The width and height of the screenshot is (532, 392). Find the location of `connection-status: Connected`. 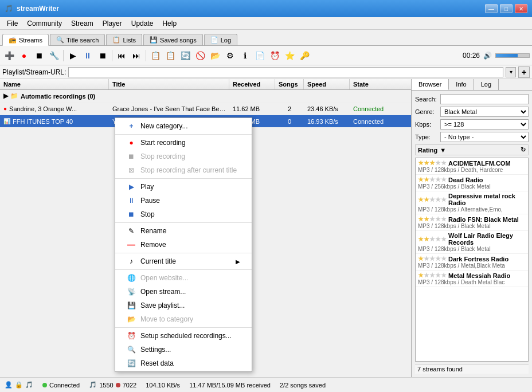

connection-status: Connected is located at coordinates (61, 385).